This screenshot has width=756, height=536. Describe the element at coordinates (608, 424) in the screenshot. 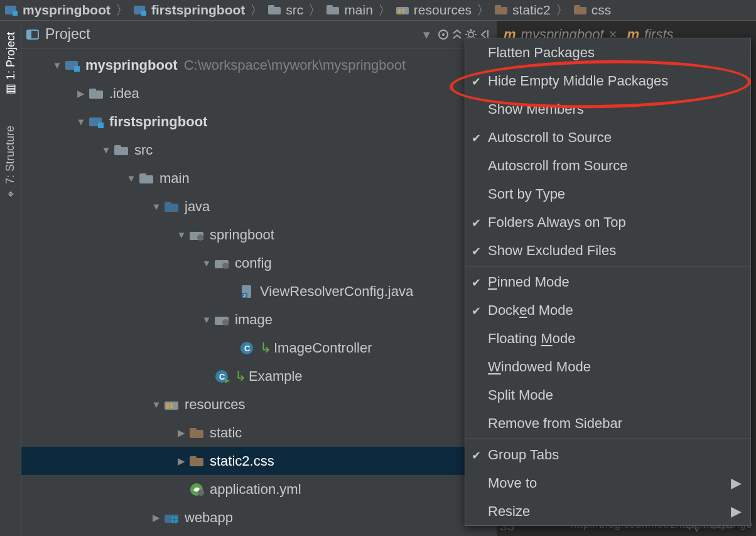

I see `menu-item-remove-sidebar: Remove from Sidebar` at that location.